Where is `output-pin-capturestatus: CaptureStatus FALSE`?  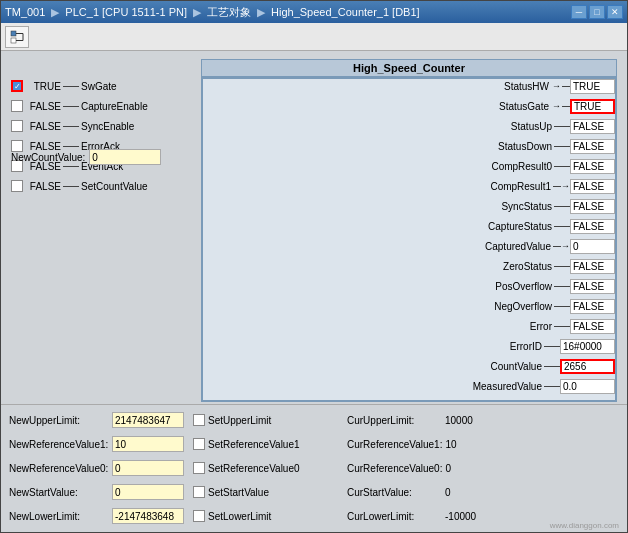
output-pin-capturestatus: CaptureStatus FALSE is located at coordinates (505, 226).